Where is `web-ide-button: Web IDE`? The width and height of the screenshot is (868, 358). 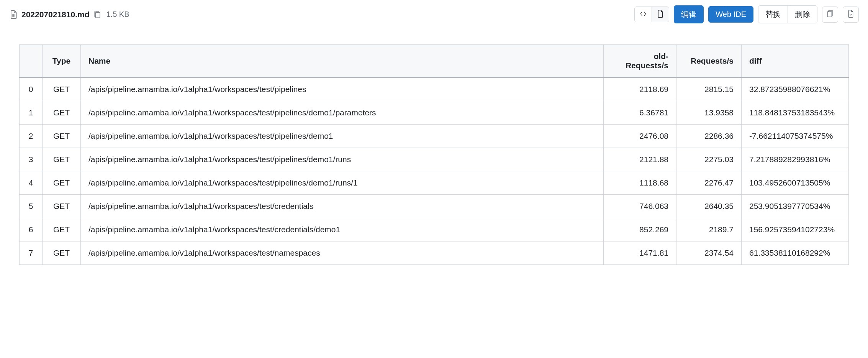 web-ide-button: Web IDE is located at coordinates (731, 15).